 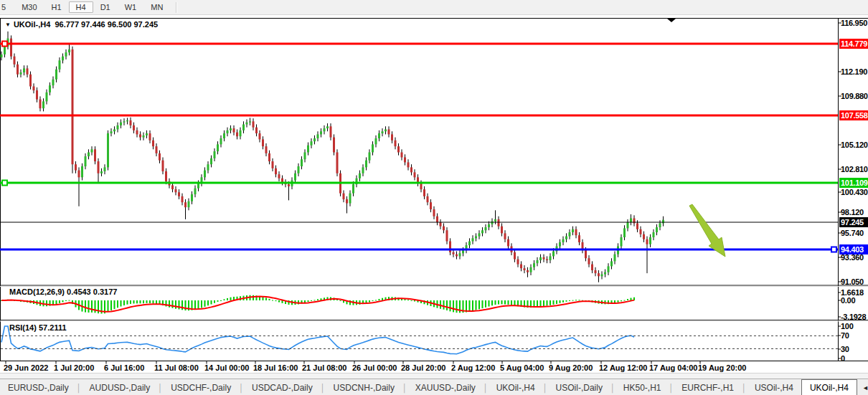 I want to click on macd-scale-label: -3.1928, so click(x=854, y=317).